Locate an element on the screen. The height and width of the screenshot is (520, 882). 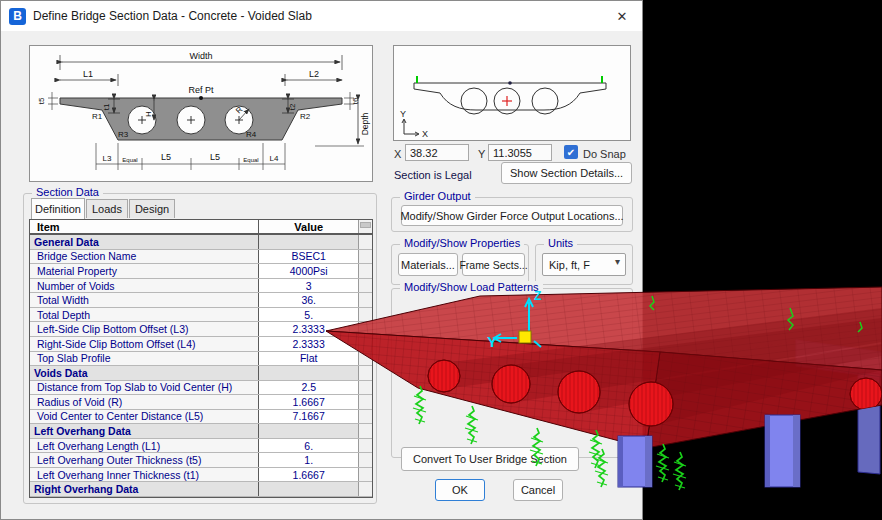
dim-t1-label: t1 is located at coordinates (106, 106).